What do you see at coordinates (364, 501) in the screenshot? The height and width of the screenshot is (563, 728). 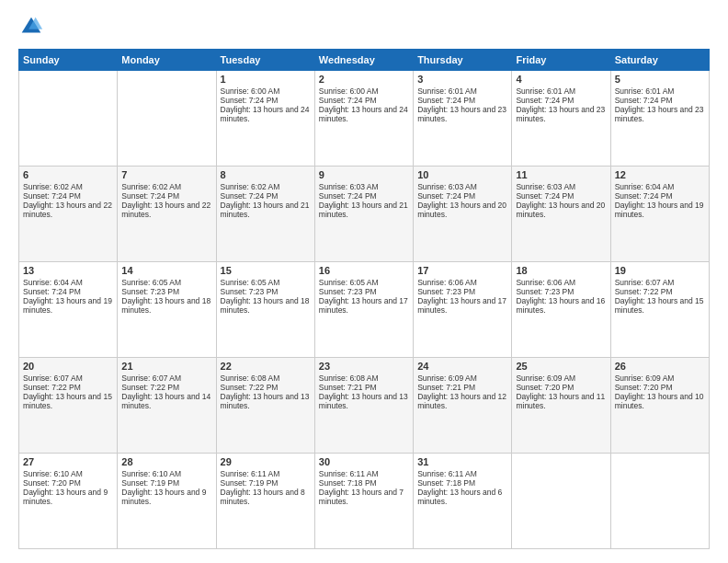 I see `calendar-cell: 30Sunrise: 6:11 AMSunset: 7:18 PMDayligh…` at bounding box center [364, 501].